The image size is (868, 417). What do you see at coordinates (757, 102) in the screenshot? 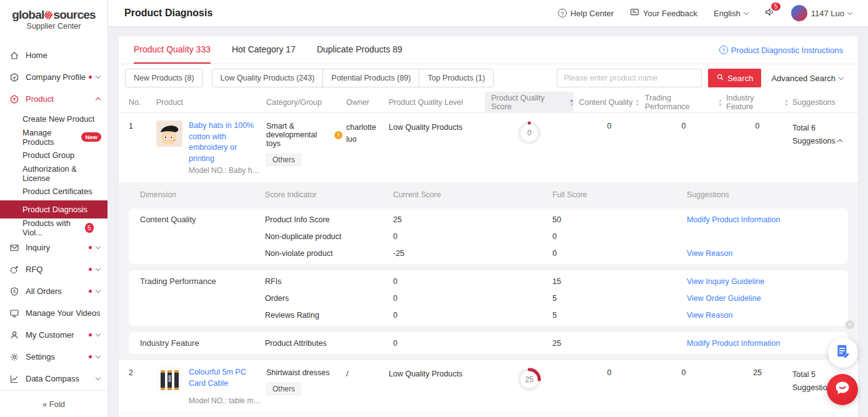
I see `col-header-industry-feature-sort: Industry Feature ▲▼` at bounding box center [757, 102].